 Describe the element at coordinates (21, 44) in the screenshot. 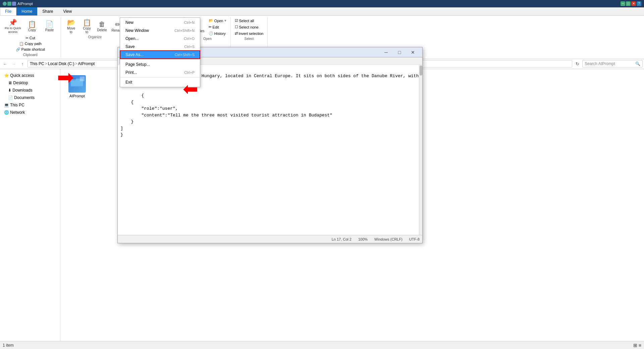

I see `copy-path-icon: 📋` at that location.